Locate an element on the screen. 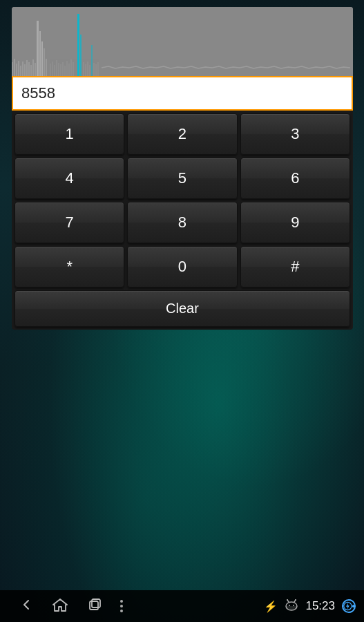 The width and height of the screenshot is (364, 622). key-2-button: 2 is located at coordinates (182, 134).